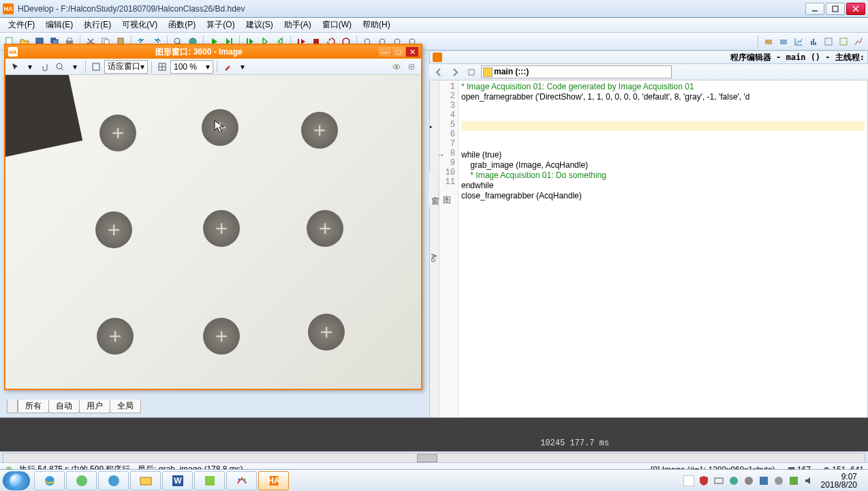  What do you see at coordinates (162, 67) in the screenshot?
I see `grid-icon` at bounding box center [162, 67].